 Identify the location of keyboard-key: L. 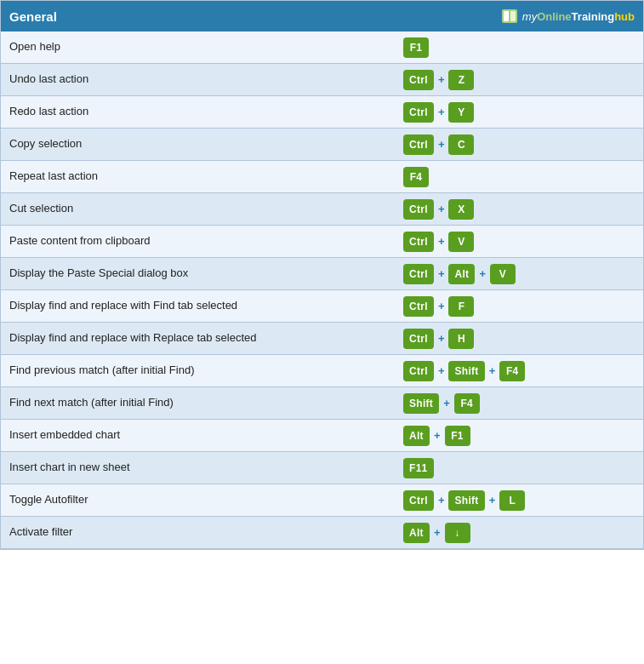
(512, 501).